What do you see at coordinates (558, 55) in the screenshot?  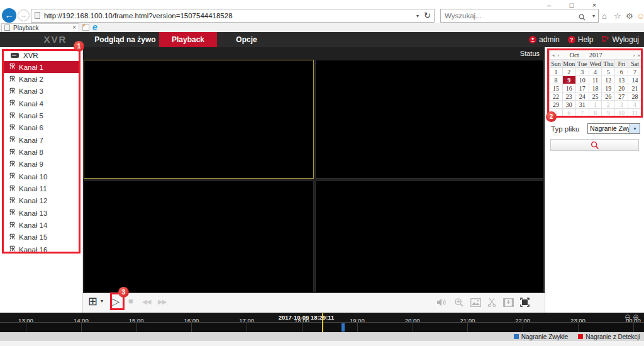 I see `calendar-prev-month-icon: ‹` at bounding box center [558, 55].